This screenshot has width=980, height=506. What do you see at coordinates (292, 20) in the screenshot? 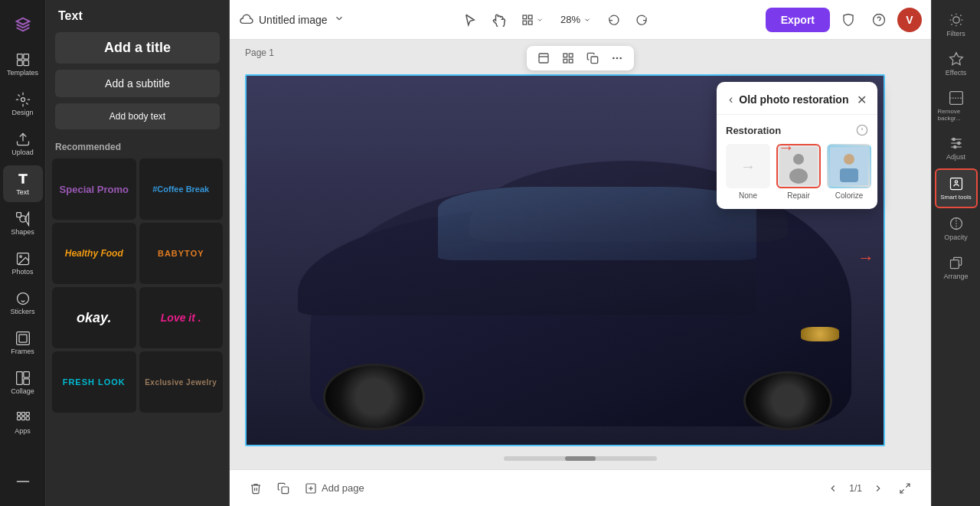
I see `topbar-left: Untitled image` at bounding box center [292, 20].